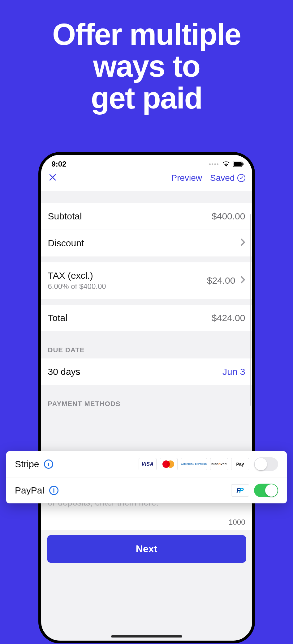  What do you see at coordinates (238, 164) in the screenshot?
I see `battery-icon` at bounding box center [238, 164].